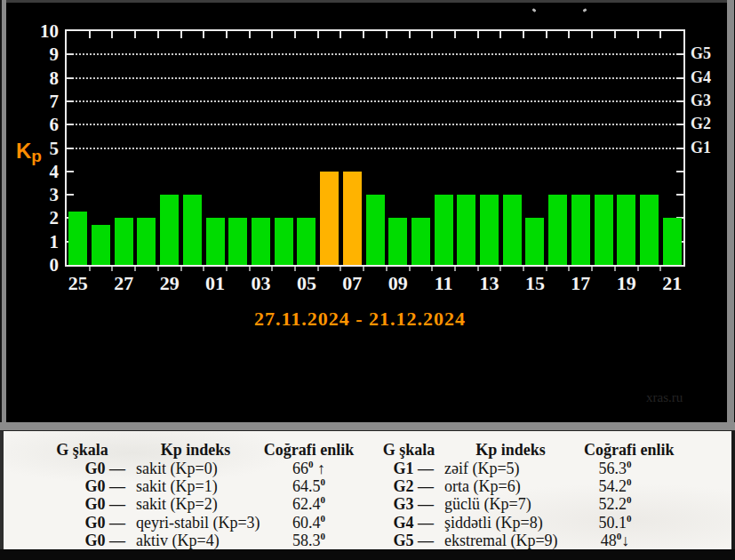 The image size is (735, 560). I want to click on kp-bar-29.11, so click(169, 229).